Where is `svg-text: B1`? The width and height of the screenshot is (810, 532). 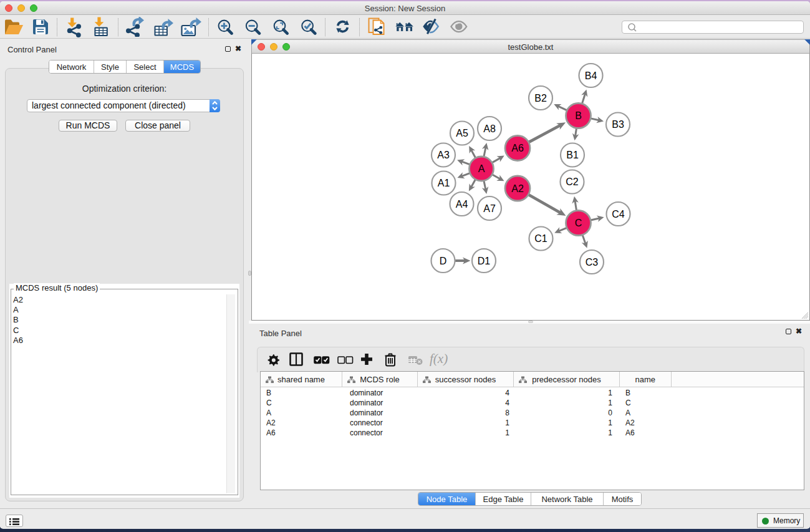 svg-text: B1 is located at coordinates (572, 155).